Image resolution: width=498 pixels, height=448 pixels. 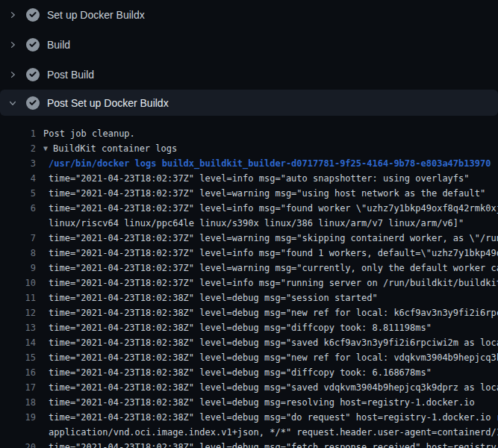 I want to click on line-number: 5, so click(x=18, y=193).